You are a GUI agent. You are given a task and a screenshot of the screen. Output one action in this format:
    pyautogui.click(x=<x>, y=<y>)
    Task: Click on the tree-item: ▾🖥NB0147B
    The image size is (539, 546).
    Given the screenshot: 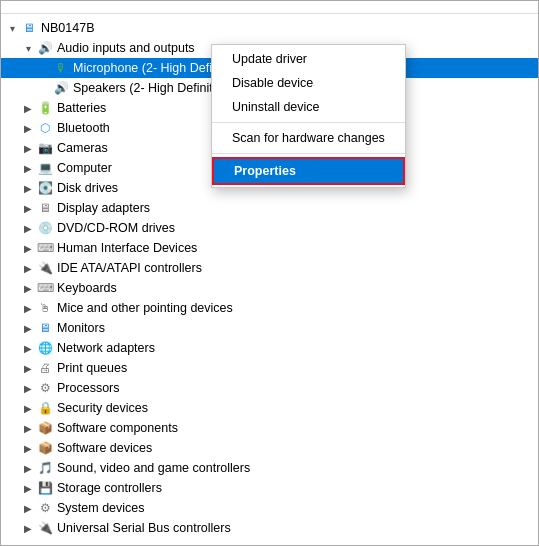 What is the action you would take?
    pyautogui.click(x=270, y=28)
    